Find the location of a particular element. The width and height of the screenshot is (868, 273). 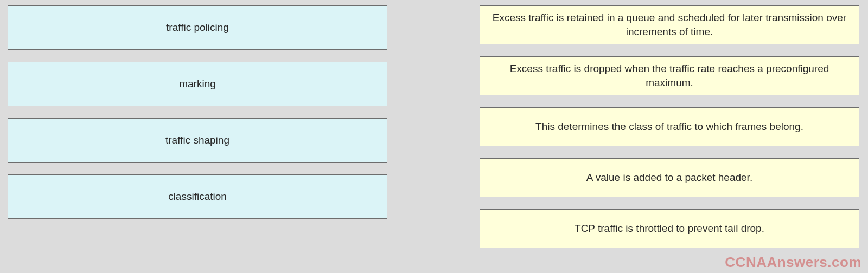

term-label: classification is located at coordinates (197, 197).